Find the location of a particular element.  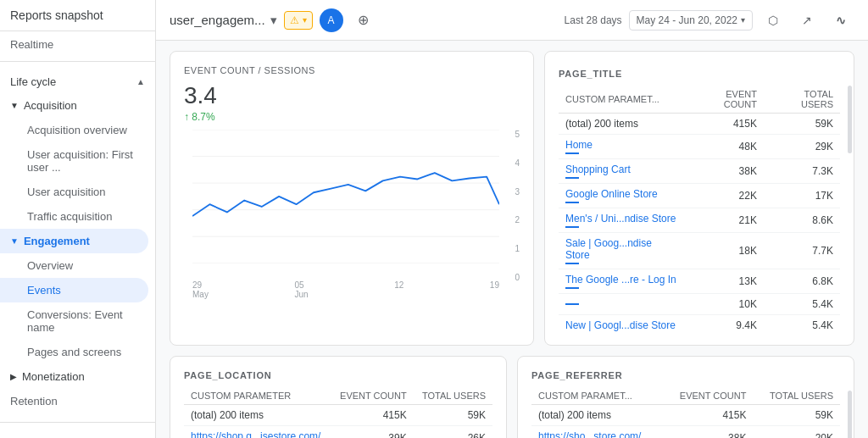

table-header: CUSTOM PARAMET... EVENT COUNT TOTAL USER… is located at coordinates (699, 100).